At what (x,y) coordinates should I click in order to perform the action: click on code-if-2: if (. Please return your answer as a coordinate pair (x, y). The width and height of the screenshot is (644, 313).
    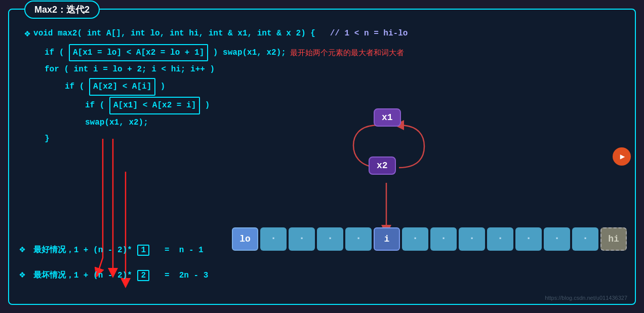
    Looking at the image, I should click on (77, 87).